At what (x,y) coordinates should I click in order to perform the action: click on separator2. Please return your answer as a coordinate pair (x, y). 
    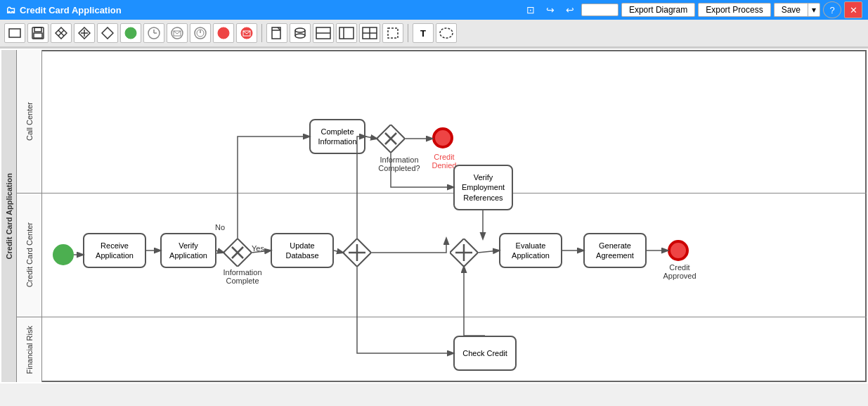
    Looking at the image, I should click on (408, 33).